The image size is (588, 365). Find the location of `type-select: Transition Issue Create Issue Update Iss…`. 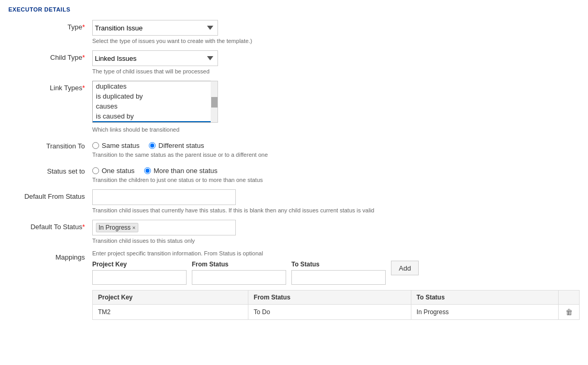

type-select: Transition Issue Create Issue Update Iss… is located at coordinates (155, 28).